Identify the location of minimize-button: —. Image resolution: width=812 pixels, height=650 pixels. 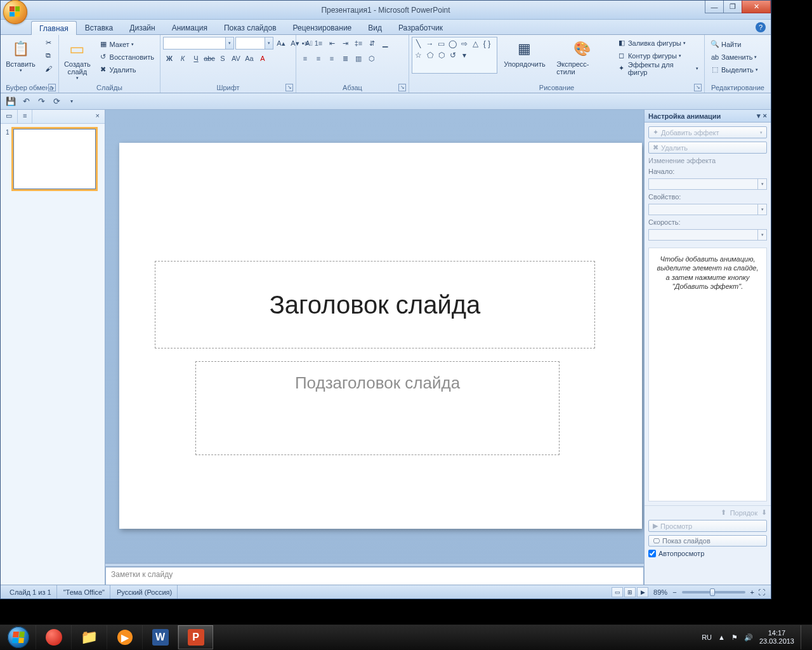
(714, 7).